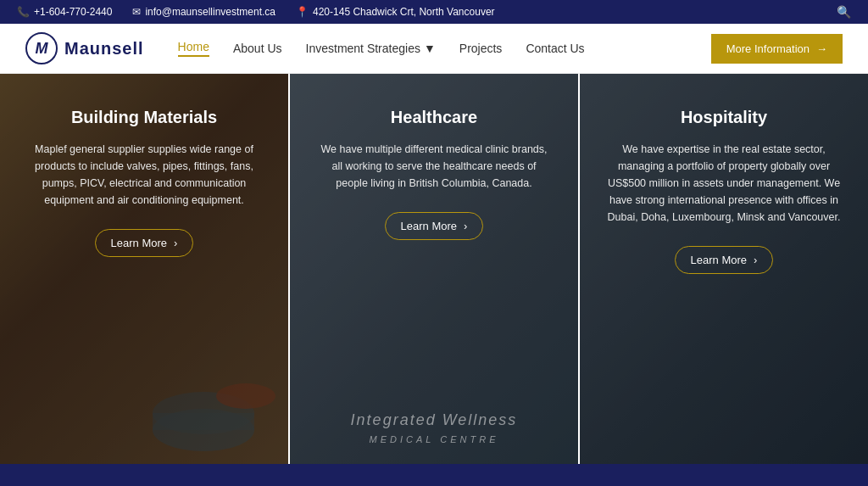  I want to click on phone-info: 📞 +1-604-770-2440, so click(64, 12).